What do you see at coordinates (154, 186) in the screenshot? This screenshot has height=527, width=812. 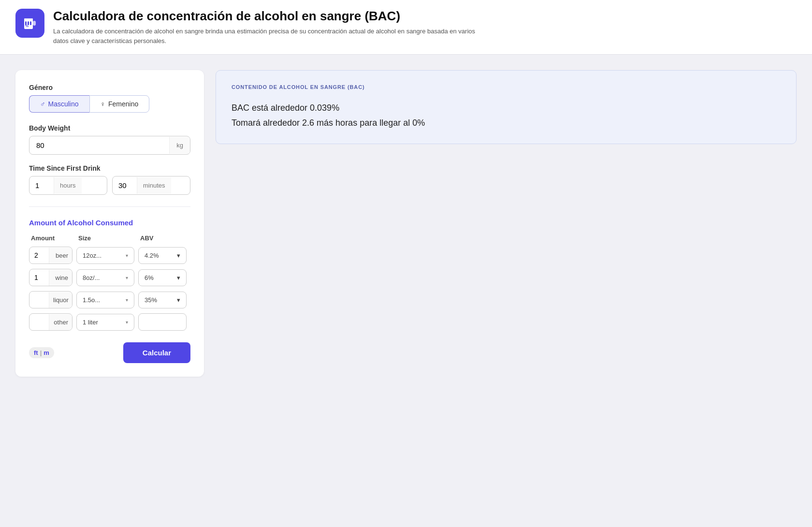 I see `minutes-unit: minutes` at bounding box center [154, 186].